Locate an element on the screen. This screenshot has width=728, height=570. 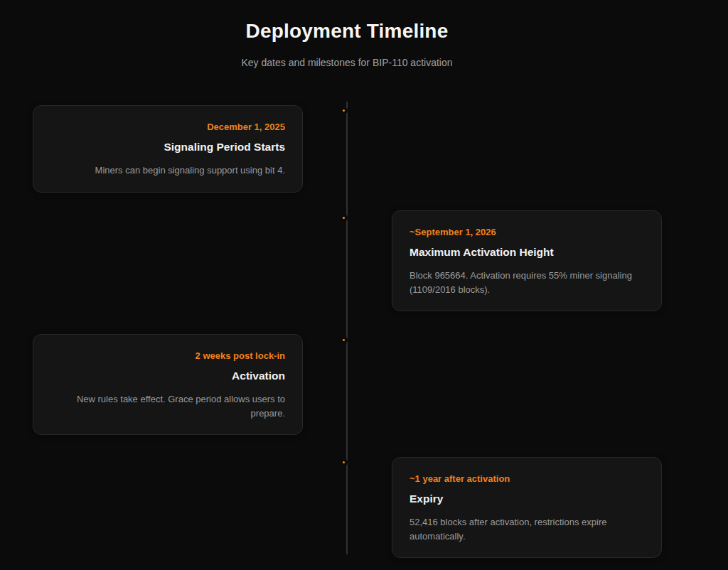
event-title: Maximum Activation Height is located at coordinates (527, 252).